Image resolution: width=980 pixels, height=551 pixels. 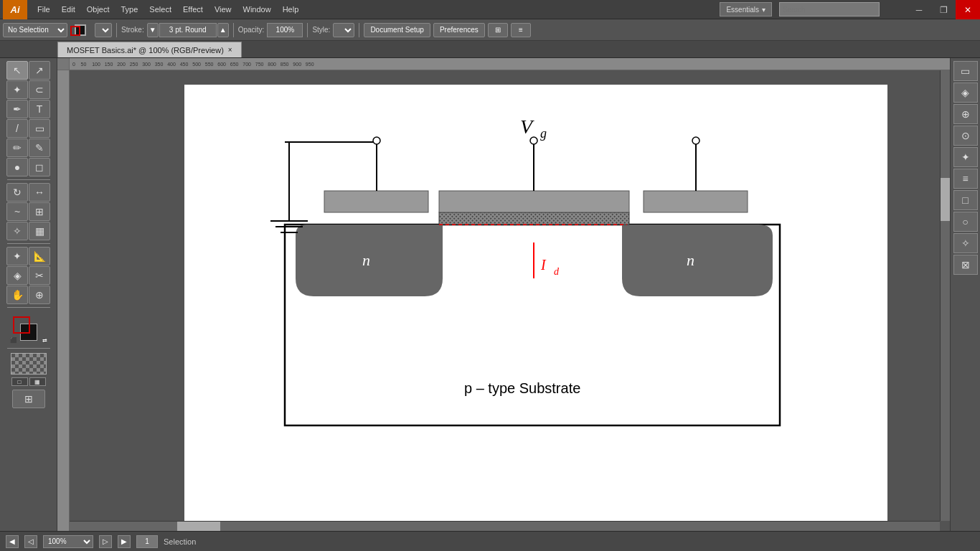 I want to click on horizontal-scrollbar-thumb, so click(x=199, y=527).